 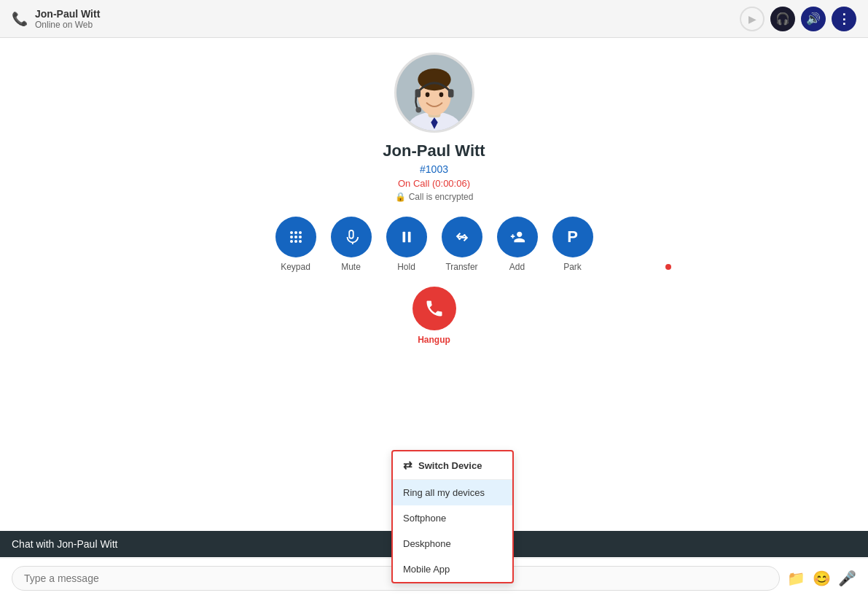 I want to click on call-status: On Call (0:00:06), so click(x=434, y=184).